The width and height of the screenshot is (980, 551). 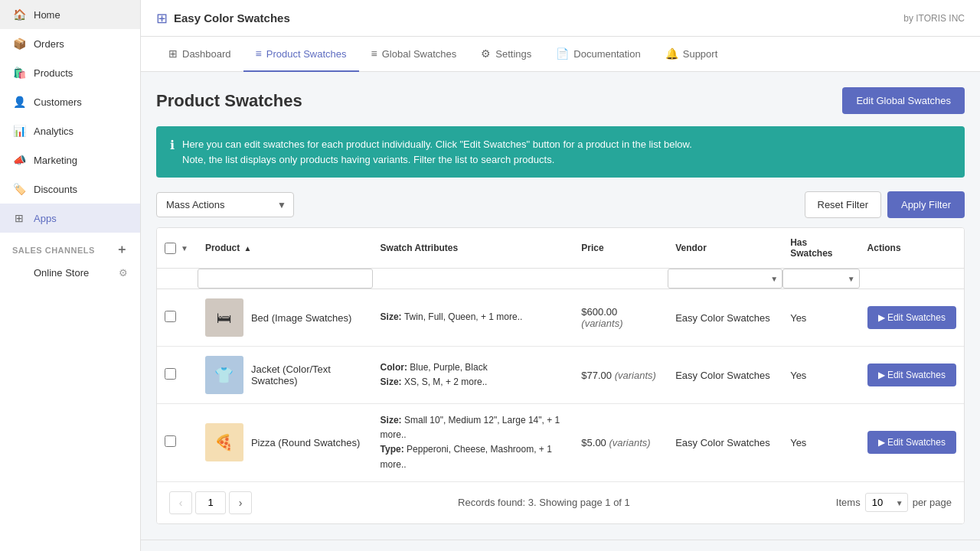 I want to click on tab-settings-label: Settings, so click(x=513, y=54).